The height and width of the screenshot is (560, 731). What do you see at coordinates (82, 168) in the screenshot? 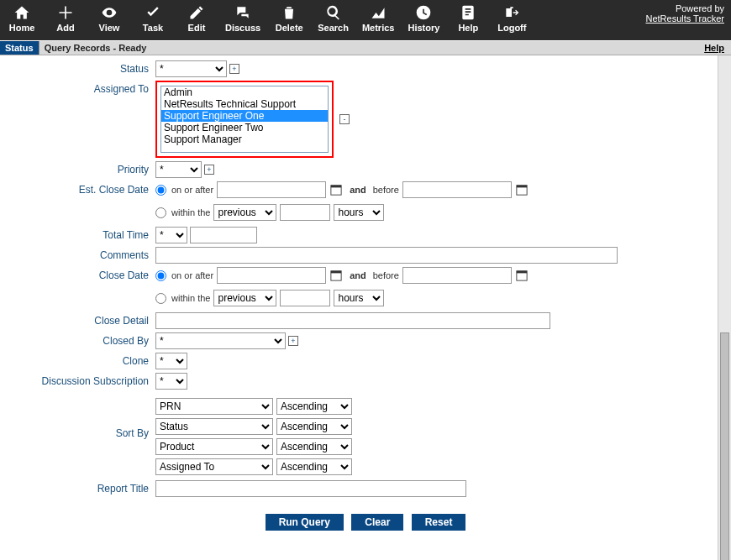
I see `label-priority: Priority` at bounding box center [82, 168].